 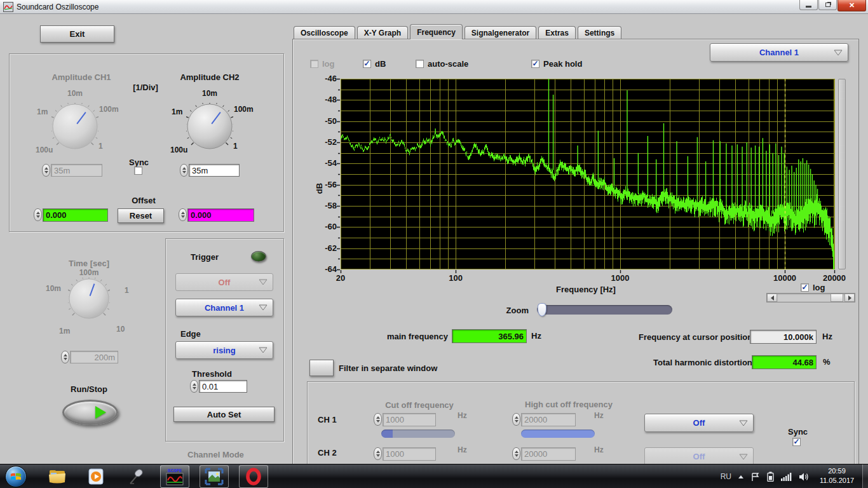 What do you see at coordinates (726, 477) in the screenshot?
I see `language-indicator: RU` at bounding box center [726, 477].